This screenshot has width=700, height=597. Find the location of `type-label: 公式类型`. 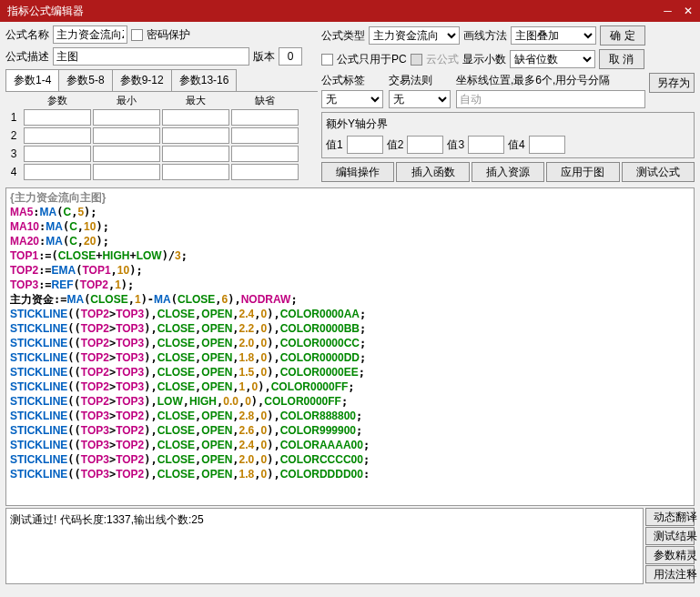

type-label: 公式类型 is located at coordinates (343, 36).